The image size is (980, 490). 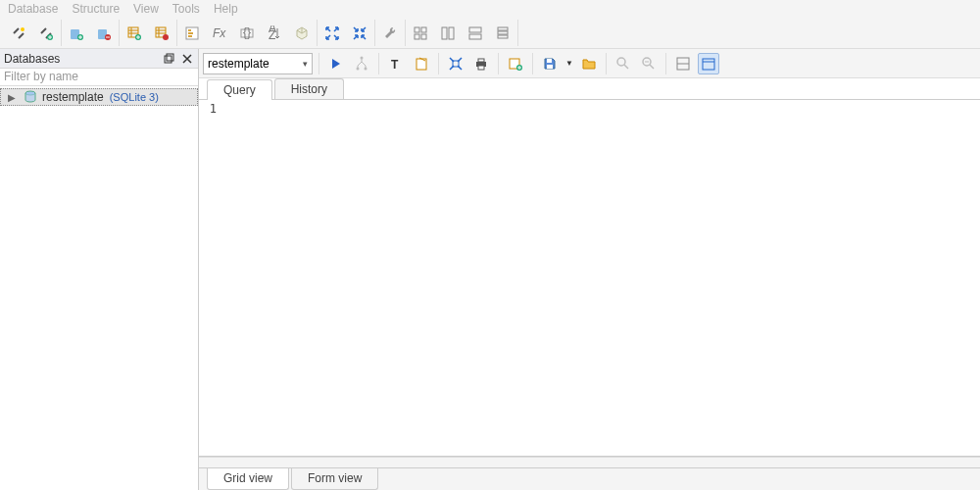 What do you see at coordinates (134, 33) in the screenshot?
I see `table-add-button` at bounding box center [134, 33].